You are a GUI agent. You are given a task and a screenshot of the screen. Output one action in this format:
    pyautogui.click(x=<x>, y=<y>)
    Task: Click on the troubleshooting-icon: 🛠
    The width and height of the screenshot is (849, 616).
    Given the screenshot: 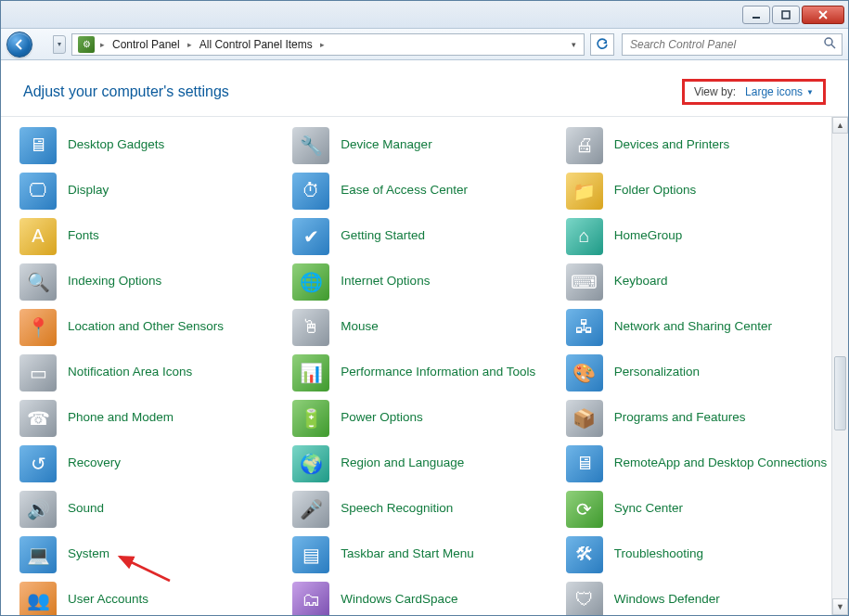 What is the action you would take?
    pyautogui.click(x=585, y=555)
    